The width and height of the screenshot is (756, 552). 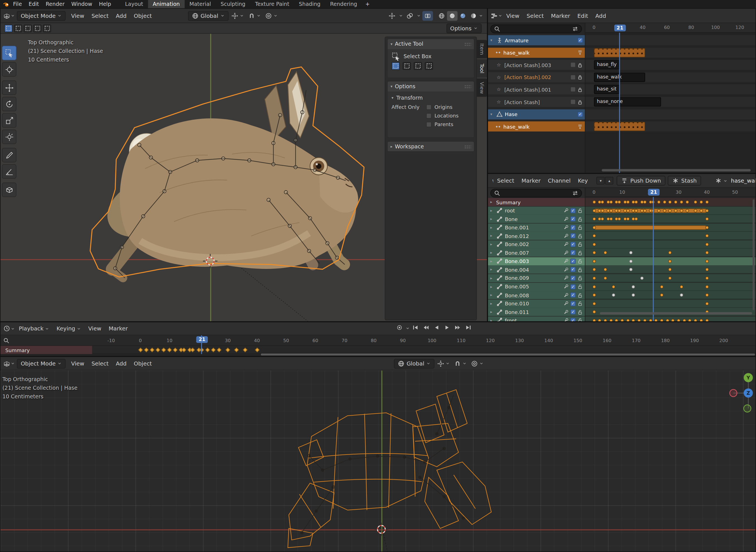 What do you see at coordinates (537, 295) in the screenshot?
I see `dope-channel-bone-008: ▸Bone.008✓` at bounding box center [537, 295].